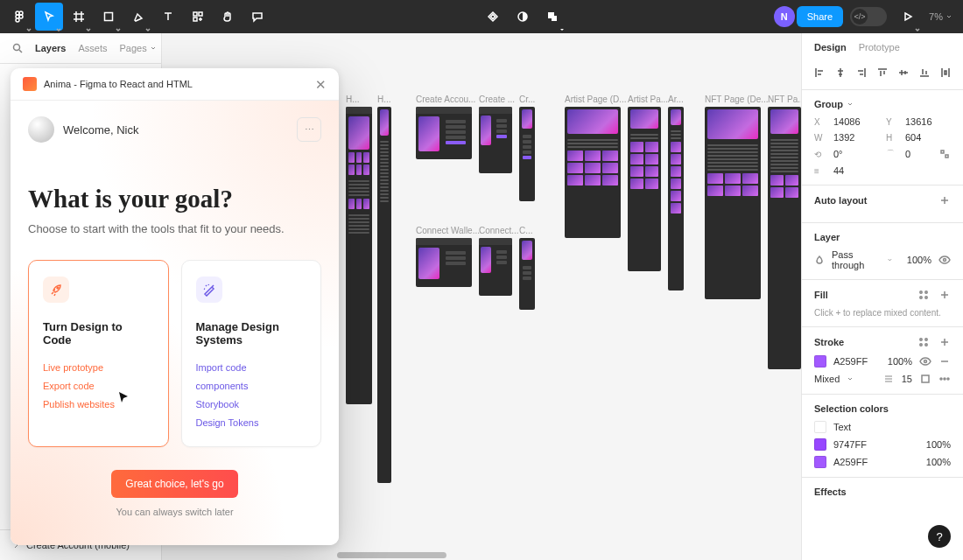  What do you see at coordinates (109, 17) in the screenshot?
I see `shape-tool` at bounding box center [109, 17].